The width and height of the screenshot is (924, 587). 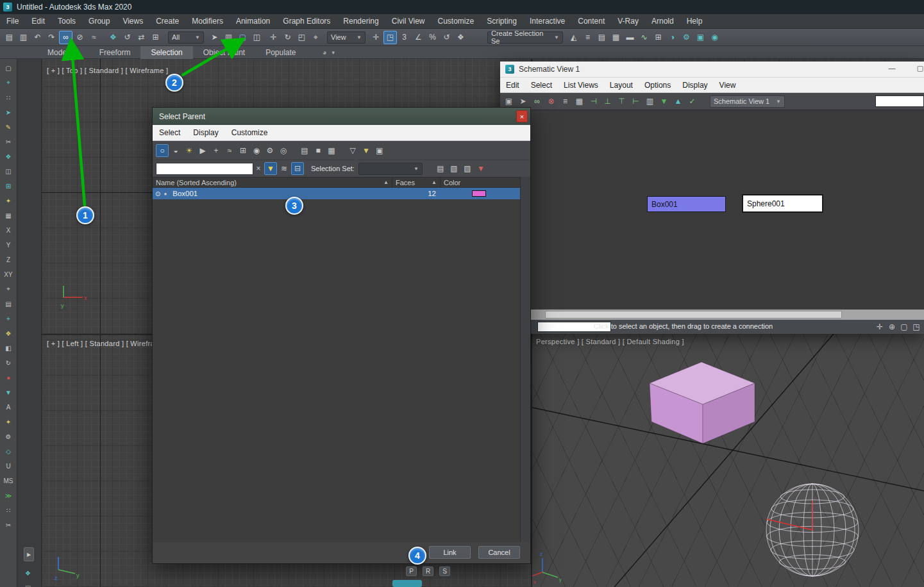 What do you see at coordinates (672, 37) in the screenshot?
I see `material-editor-icon: ◑` at bounding box center [672, 37].